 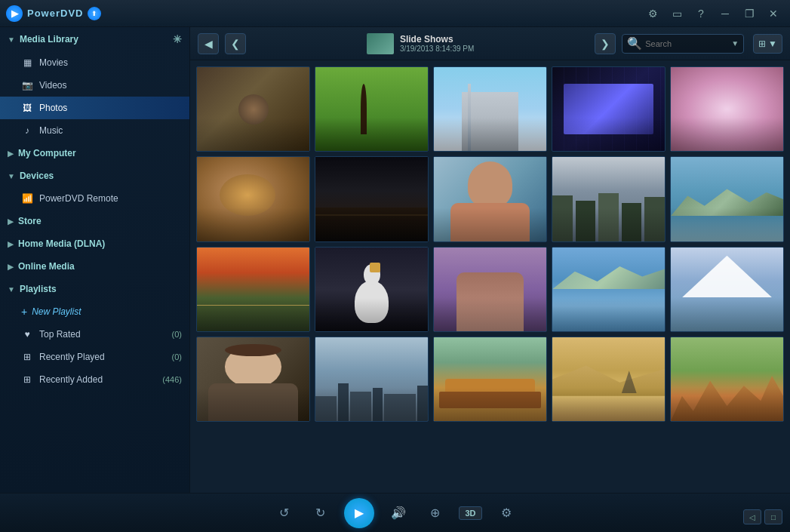 I want to click on sidebar-item-recently-added: ⊞ Recently Added (446), so click(x=95, y=380).